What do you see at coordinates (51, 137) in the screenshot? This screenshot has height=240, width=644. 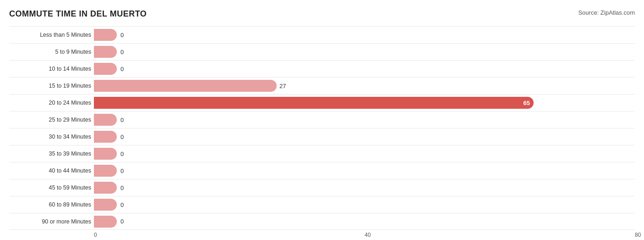 I see `bar-label: 30 to 34 Minutes` at bounding box center [51, 137].